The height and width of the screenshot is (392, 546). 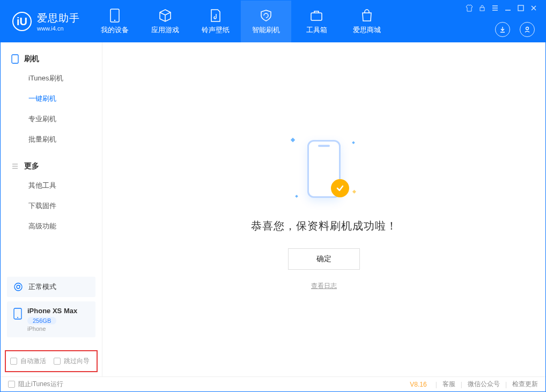 I want to click on checkbox-auto-activate: 自动激活, so click(x=28, y=361).